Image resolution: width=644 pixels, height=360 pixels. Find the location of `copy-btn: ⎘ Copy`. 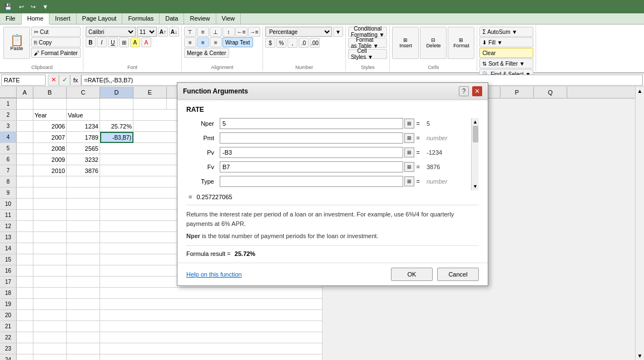

copy-btn: ⎘ Copy is located at coordinates (56, 42).